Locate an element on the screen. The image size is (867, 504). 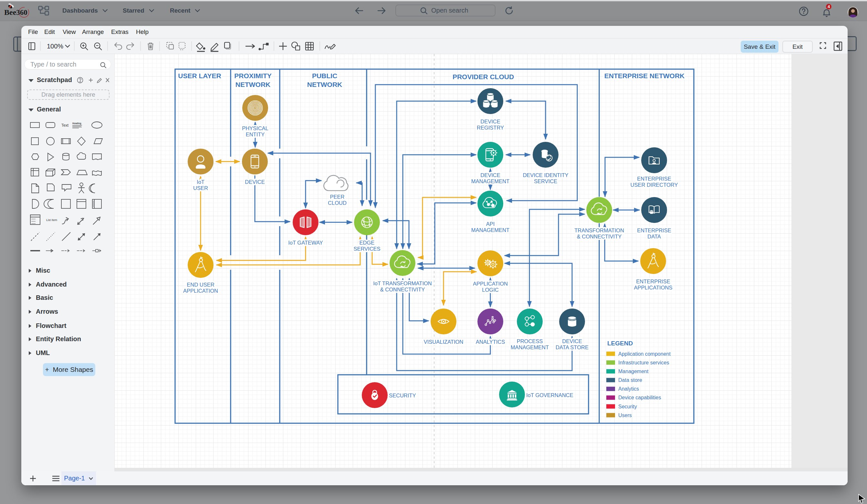
svg-text: DEVICE IDENTITY is located at coordinates (546, 175).